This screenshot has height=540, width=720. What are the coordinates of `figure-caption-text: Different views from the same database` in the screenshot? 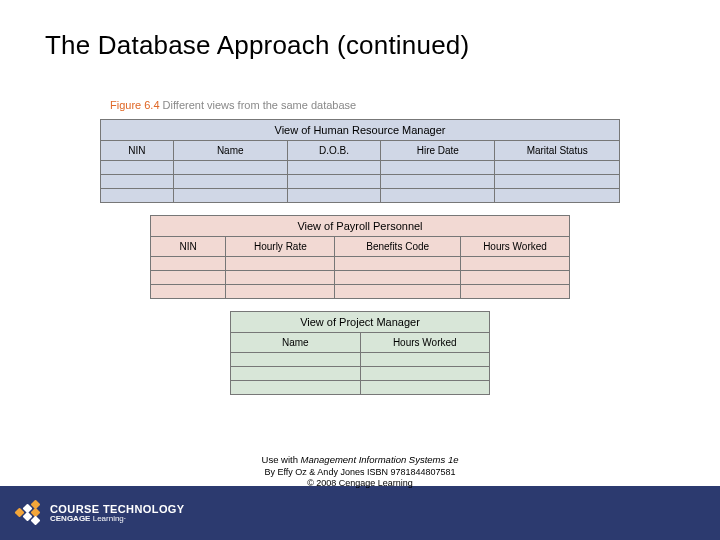 It's located at (260, 105).